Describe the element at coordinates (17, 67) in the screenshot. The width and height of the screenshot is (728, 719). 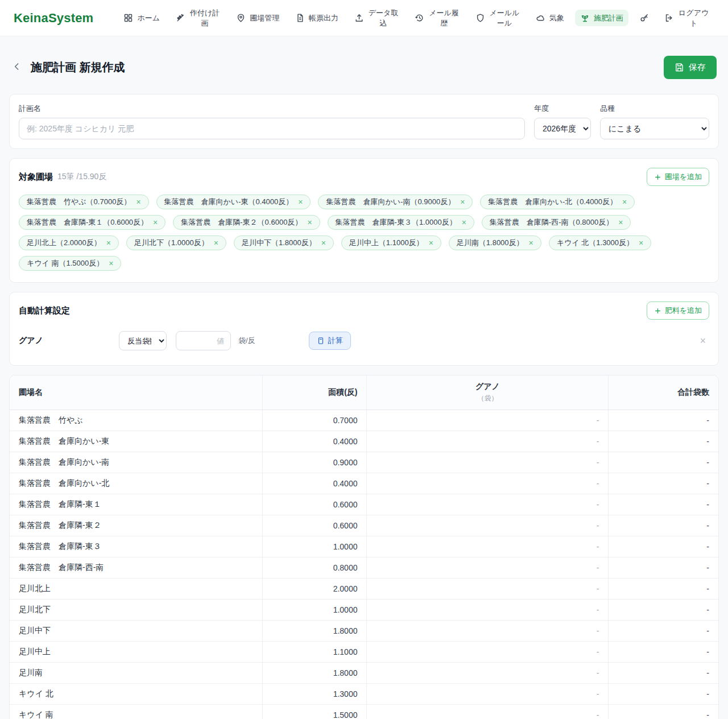
I see `back-button` at that location.